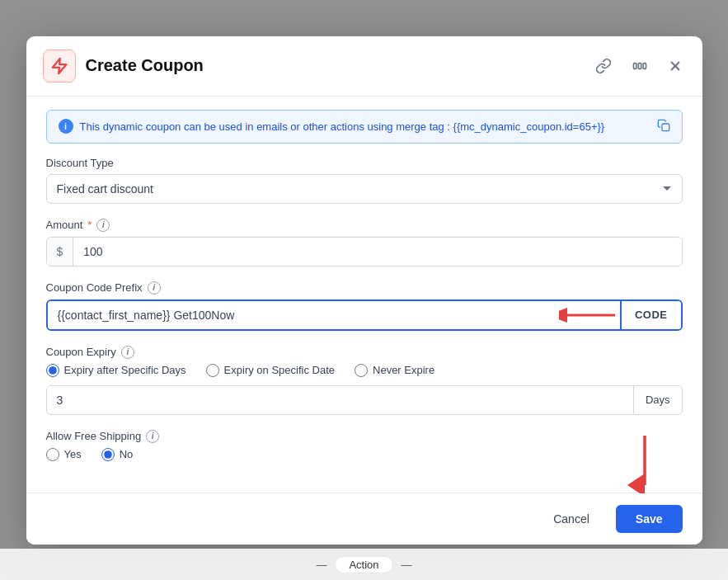 Image resolution: width=728 pixels, height=580 pixels. What do you see at coordinates (364, 446) in the screenshot?
I see `free-shipping-group: Allow Free Shipping i Yes No` at bounding box center [364, 446].